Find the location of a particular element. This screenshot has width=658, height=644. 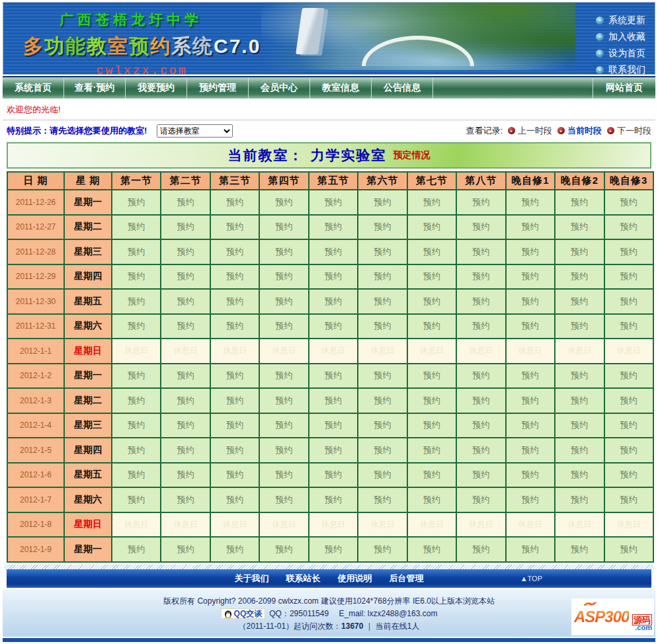

record-period-link: ▸ 当前时段 is located at coordinates (579, 131).